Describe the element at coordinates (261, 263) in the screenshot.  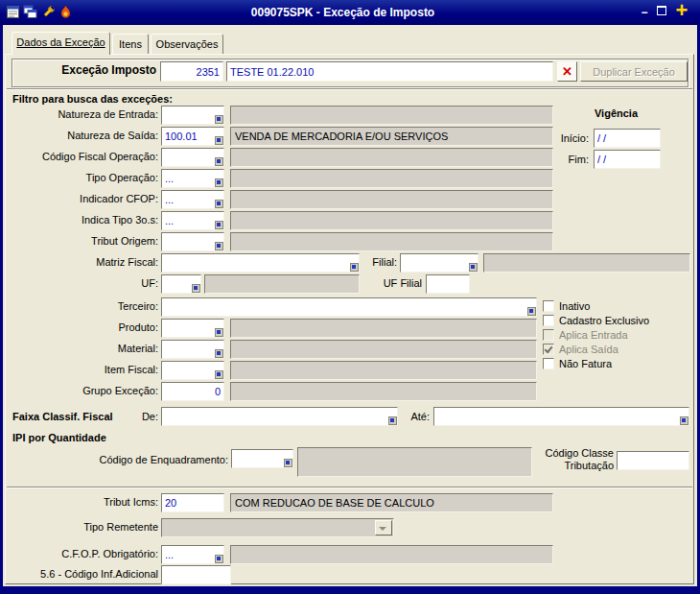
I see `matriz-fiscal-input` at that location.